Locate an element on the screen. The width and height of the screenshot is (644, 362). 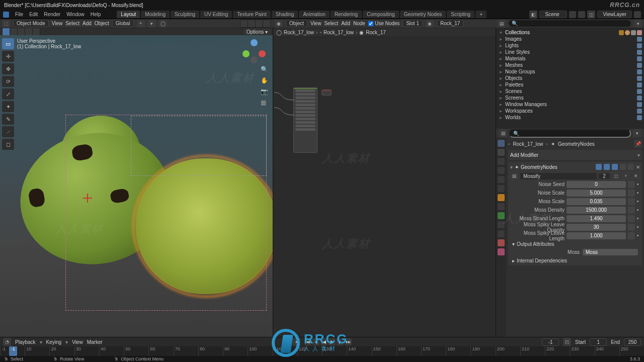
timeline-menu-view: View is located at coordinates (77, 342).